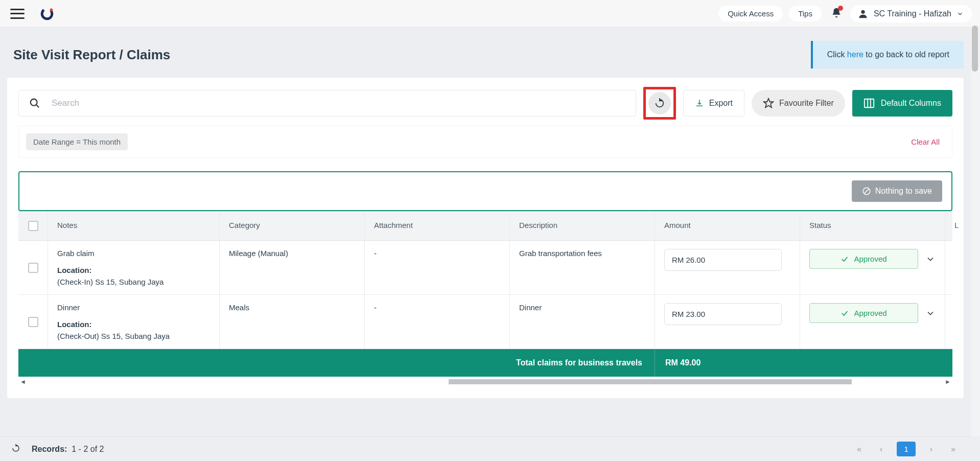  I want to click on amount-input: RM 23.00, so click(723, 314).